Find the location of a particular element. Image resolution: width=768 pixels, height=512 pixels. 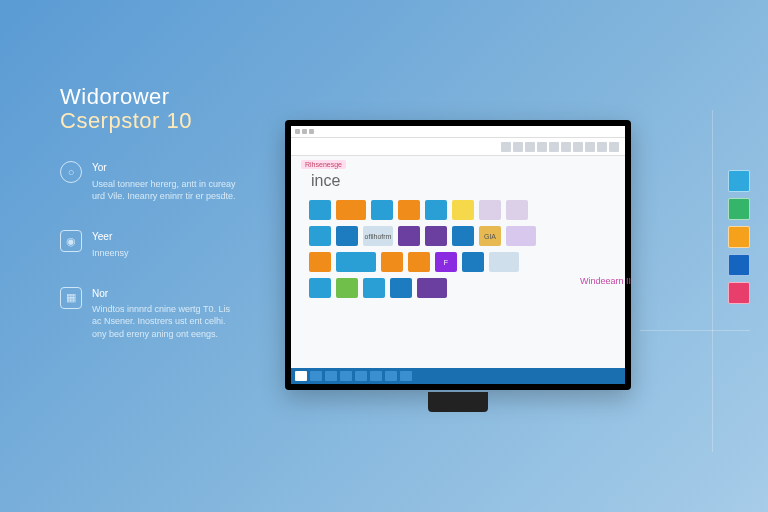

feature-title: Yeer is located at coordinates (110, 237).